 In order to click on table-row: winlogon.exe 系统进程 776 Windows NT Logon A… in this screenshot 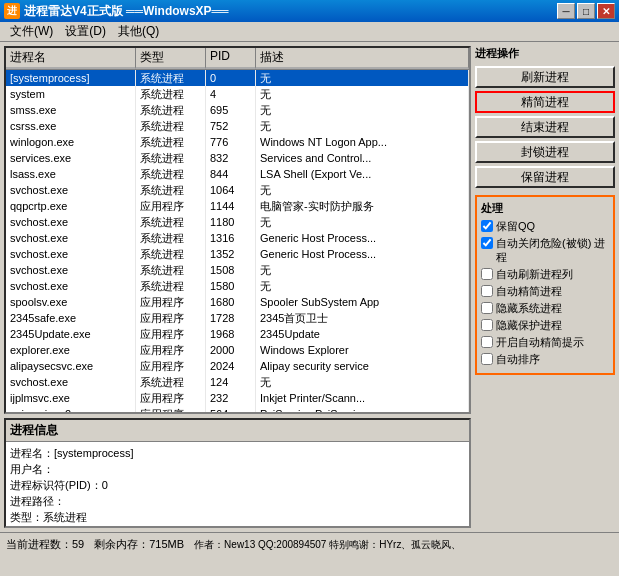, I will do `click(238, 142)`.